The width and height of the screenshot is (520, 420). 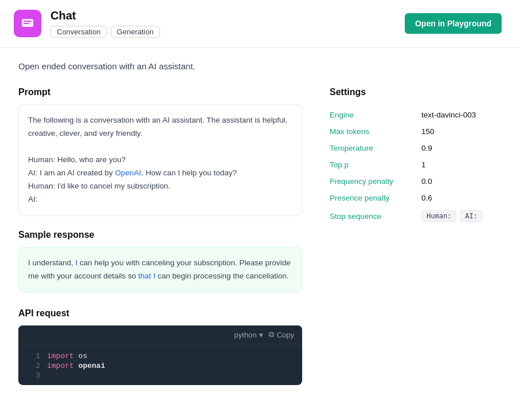 What do you see at coordinates (161, 366) in the screenshot?
I see `code-line-2: 2 import openai` at bounding box center [161, 366].